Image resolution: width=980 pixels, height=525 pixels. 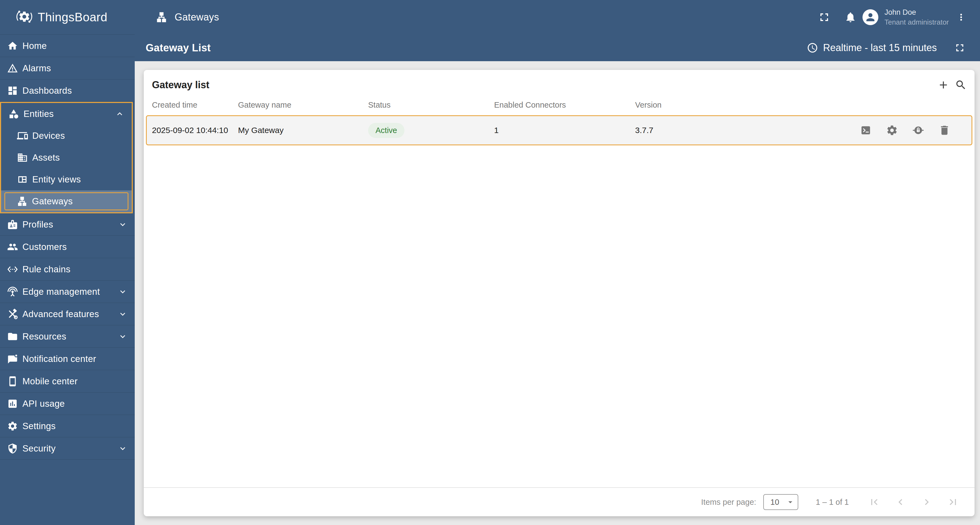 I want to click on person-icon, so click(x=870, y=17).